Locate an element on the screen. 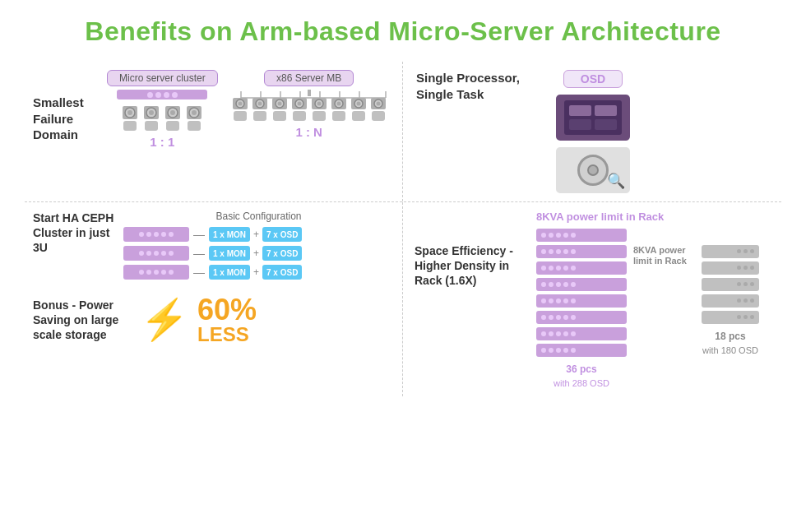  osd180-label: with 180 OSD is located at coordinates (730, 350).